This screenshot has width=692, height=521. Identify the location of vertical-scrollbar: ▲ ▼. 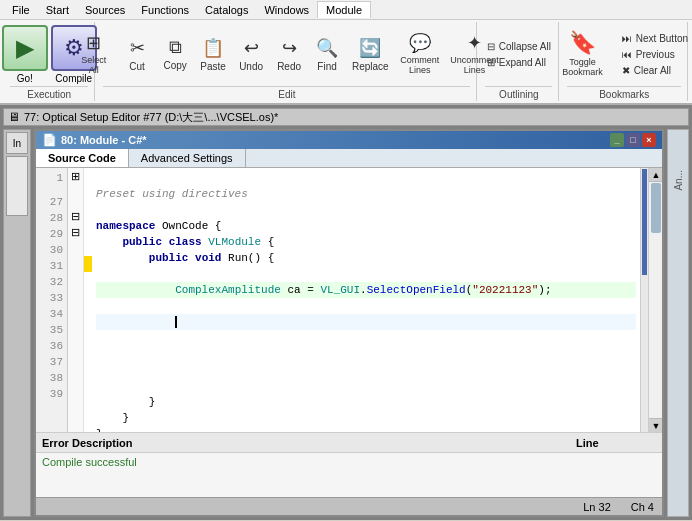
(655, 300).